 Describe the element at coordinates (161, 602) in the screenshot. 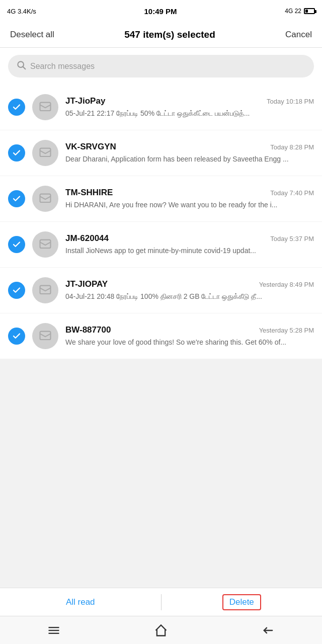

I see `bottom-action-bar: All read Delete` at that location.